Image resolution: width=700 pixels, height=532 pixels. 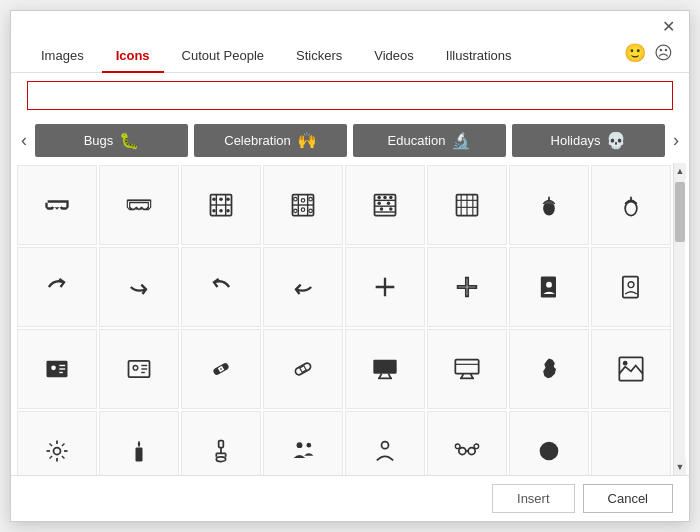 I want to click on category-bugs: Bugs 🐛, so click(x=112, y=140).